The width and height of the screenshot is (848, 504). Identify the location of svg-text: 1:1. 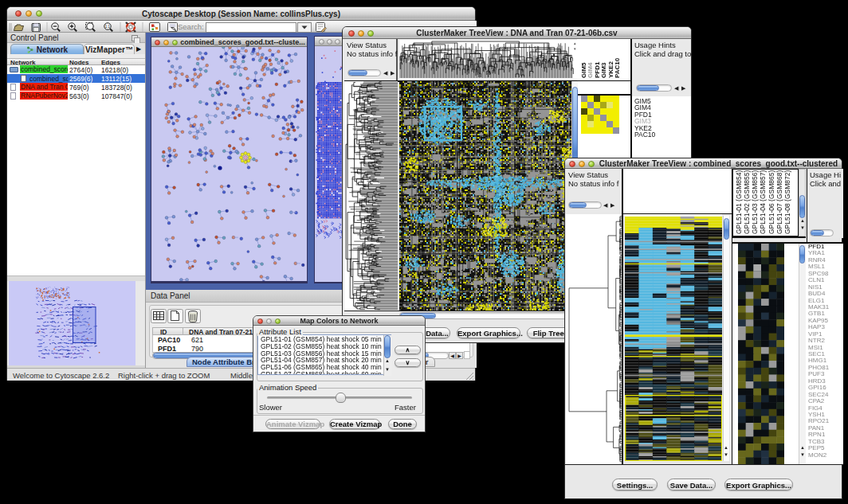
(108, 27).